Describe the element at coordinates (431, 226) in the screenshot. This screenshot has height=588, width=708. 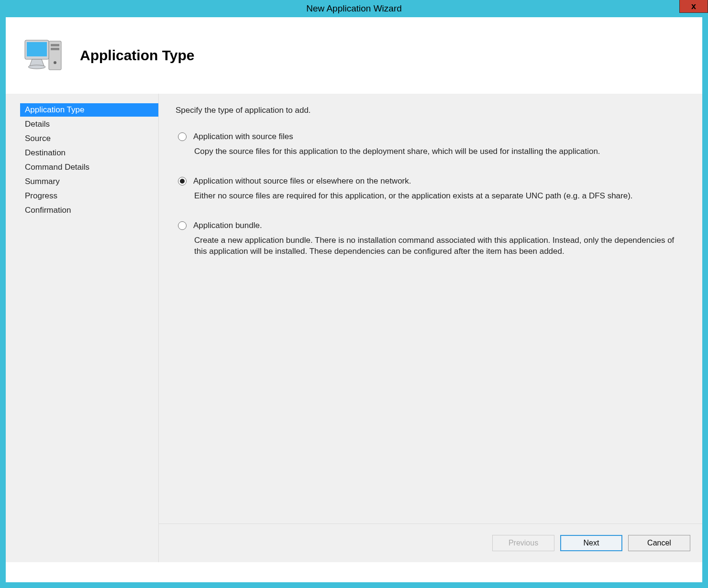
I see `radio-row: Application bundle.` at that location.